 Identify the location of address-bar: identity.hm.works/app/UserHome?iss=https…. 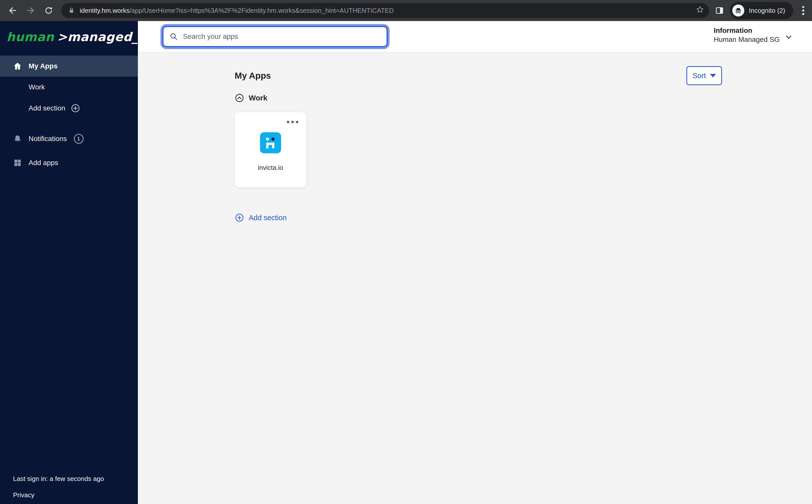
(385, 11).